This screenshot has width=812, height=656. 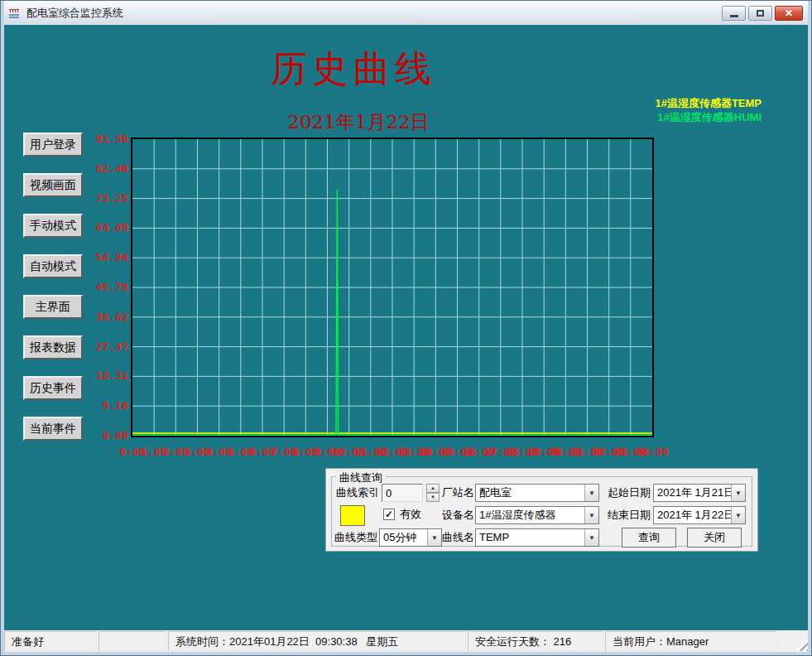 What do you see at coordinates (734, 17) in the screenshot?
I see `minimize-icon` at bounding box center [734, 17].